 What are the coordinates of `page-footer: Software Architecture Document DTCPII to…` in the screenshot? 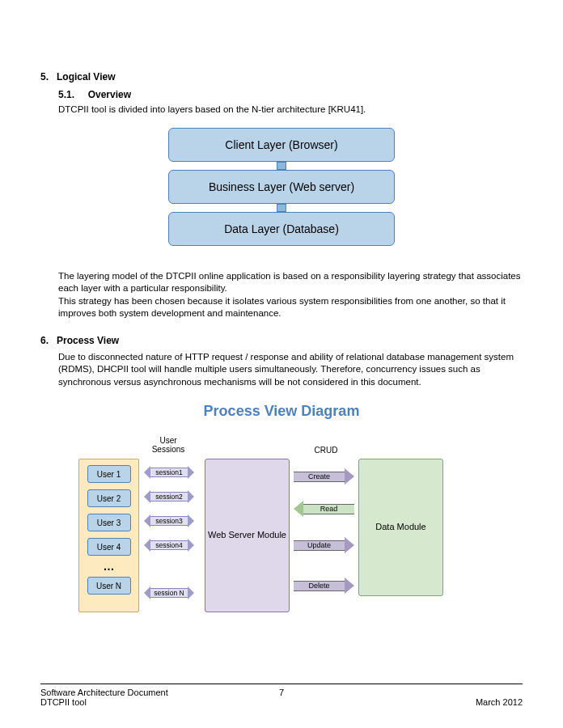 It's located at (282, 696).